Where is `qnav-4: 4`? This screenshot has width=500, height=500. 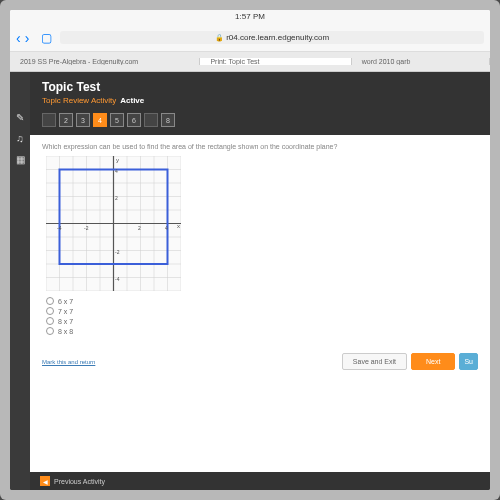
qnav-4: 4 is located at coordinates (100, 120).